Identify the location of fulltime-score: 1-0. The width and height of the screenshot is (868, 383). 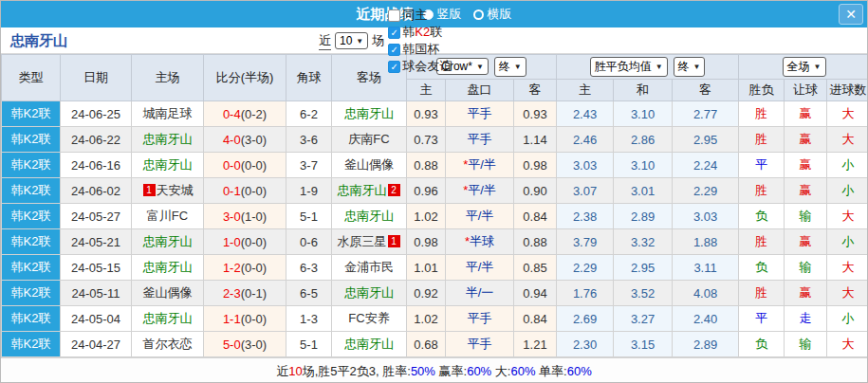
(231, 243).